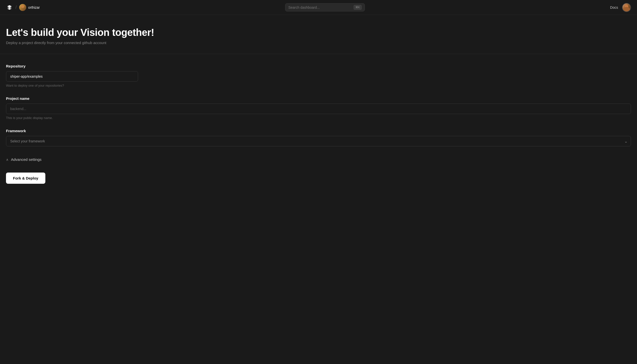 The image size is (637, 364). I want to click on project-name-section: Project name This is your public display…, so click(318, 108).